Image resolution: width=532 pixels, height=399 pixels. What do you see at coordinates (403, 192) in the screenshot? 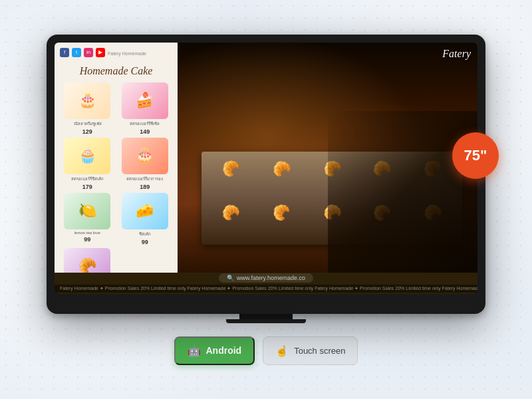
I see `baker-shadow` at bounding box center [403, 192].